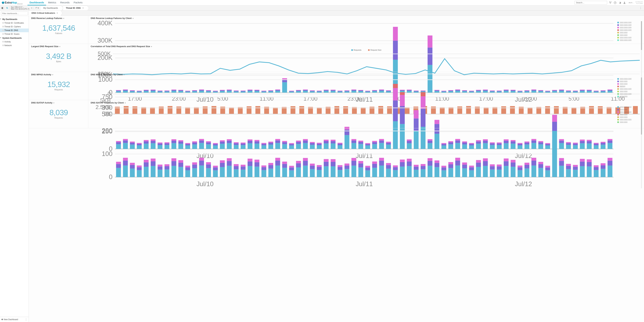 The height and width of the screenshot is (322, 644). I want to click on dashboard-sidebar: My Dashboards Threat ID: Certificates Th…, so click(14, 166).